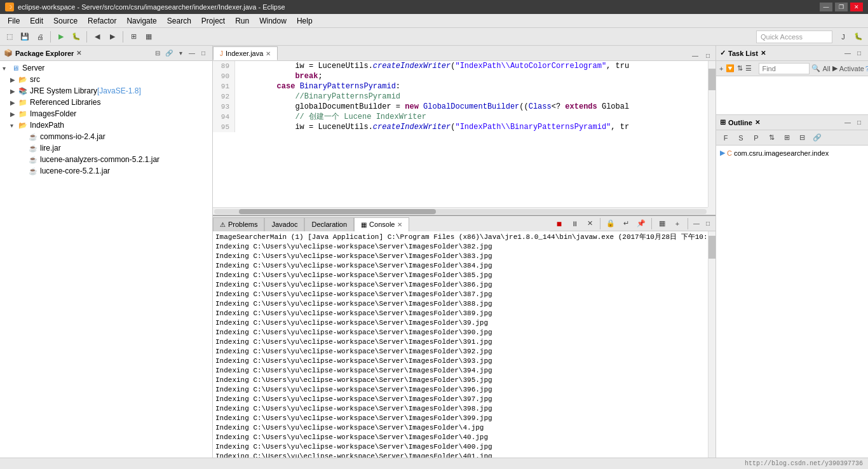 The height and width of the screenshot is (469, 868). Describe the element at coordinates (65, 20) in the screenshot. I see `menu-source: Source` at that location.